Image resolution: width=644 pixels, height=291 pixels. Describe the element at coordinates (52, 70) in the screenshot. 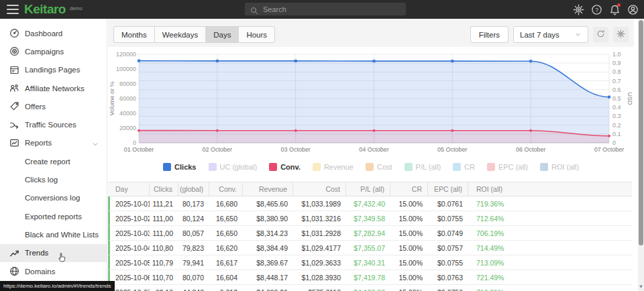

I see `sidebar-item-label: Landings Pages` at that location.